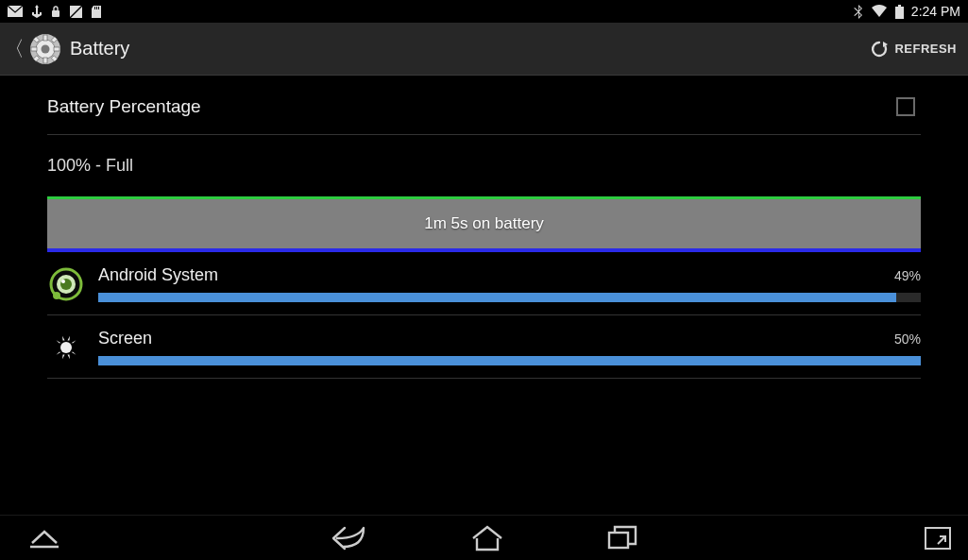 The width and height of the screenshot is (968, 560). I want to click on nav-back-button, so click(349, 538).